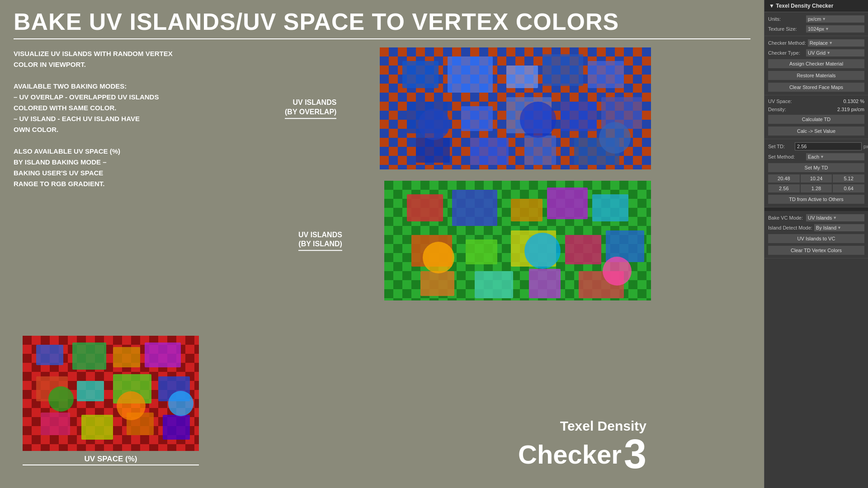  Describe the element at coordinates (786, 53) in the screenshot. I see `checker-type-label: Checker Type:` at that location.